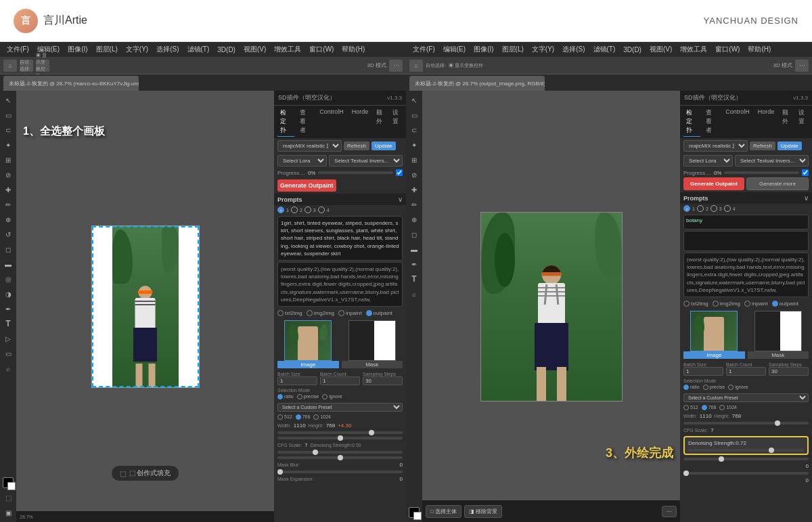 The height and width of the screenshot is (522, 812). What do you see at coordinates (379, 313) in the screenshot?
I see `left-mode-outpaint: outpaint` at bounding box center [379, 313].